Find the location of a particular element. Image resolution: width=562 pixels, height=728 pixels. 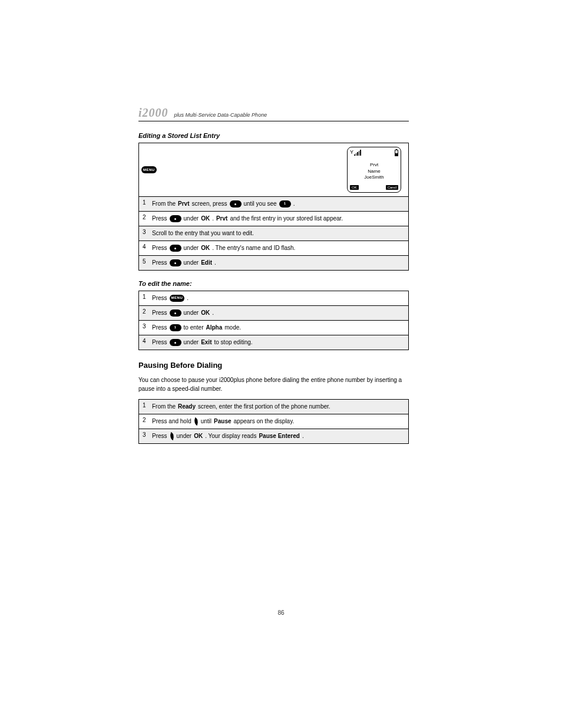

table-row: 4 Press under Exit to stop editing. is located at coordinates (273, 342).